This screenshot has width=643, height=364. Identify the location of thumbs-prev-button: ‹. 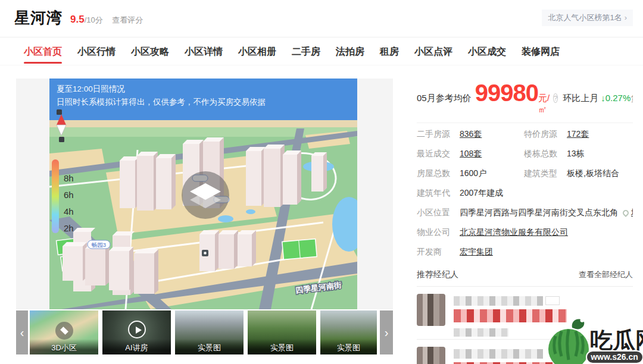
(22, 332).